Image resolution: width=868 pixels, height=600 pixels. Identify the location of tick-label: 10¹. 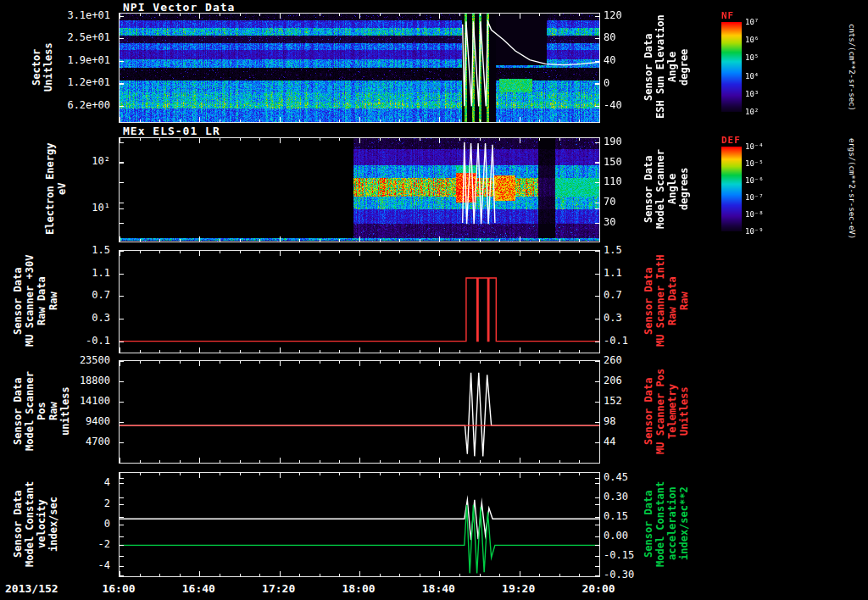
(101, 208).